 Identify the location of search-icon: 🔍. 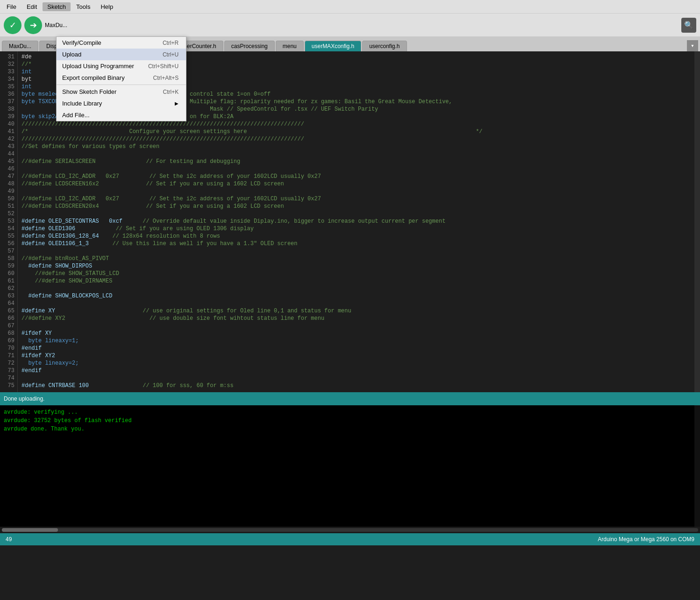
(689, 25).